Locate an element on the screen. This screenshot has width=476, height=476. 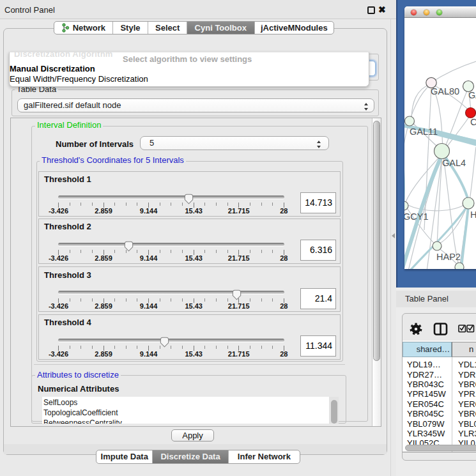
svg-text: GAL11 is located at coordinates (424, 132).